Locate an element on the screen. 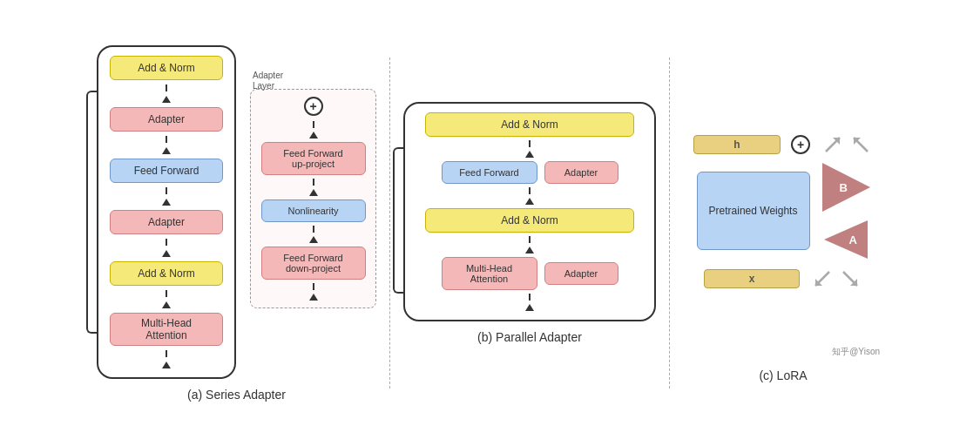 This screenshot has width=980, height=446. series-multi-head: Multi-HeadAttention is located at coordinates (166, 329).